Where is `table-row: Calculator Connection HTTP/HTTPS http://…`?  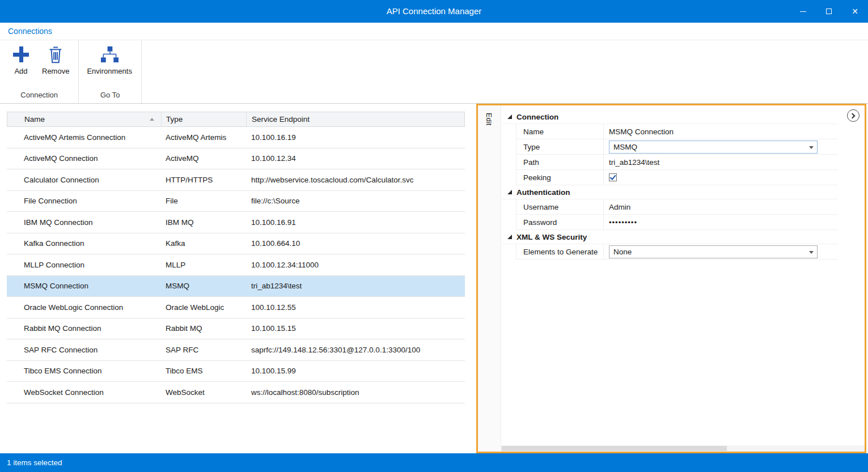 table-row: Calculator Connection HTTP/HTTPS http://… is located at coordinates (236, 180).